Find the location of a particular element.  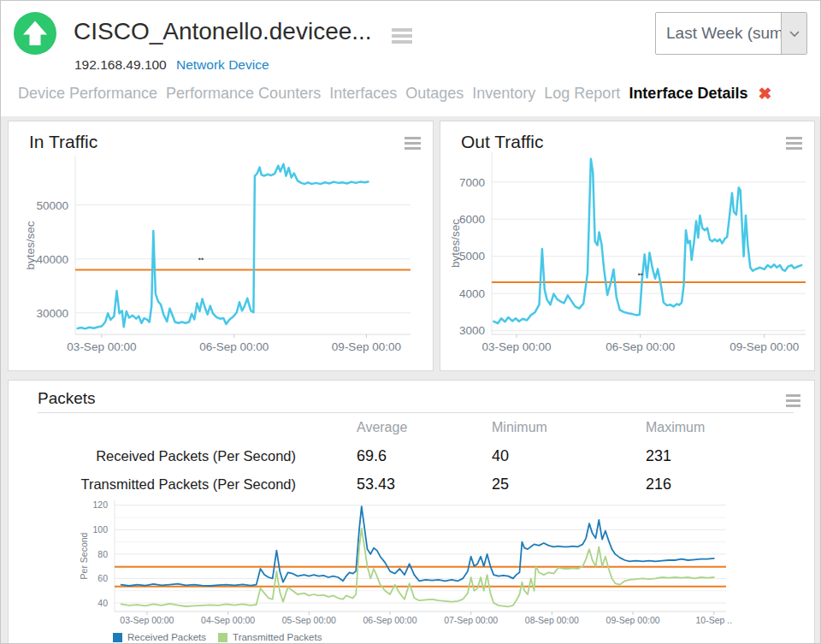

column-header-maximum: Maximum is located at coordinates (720, 428).